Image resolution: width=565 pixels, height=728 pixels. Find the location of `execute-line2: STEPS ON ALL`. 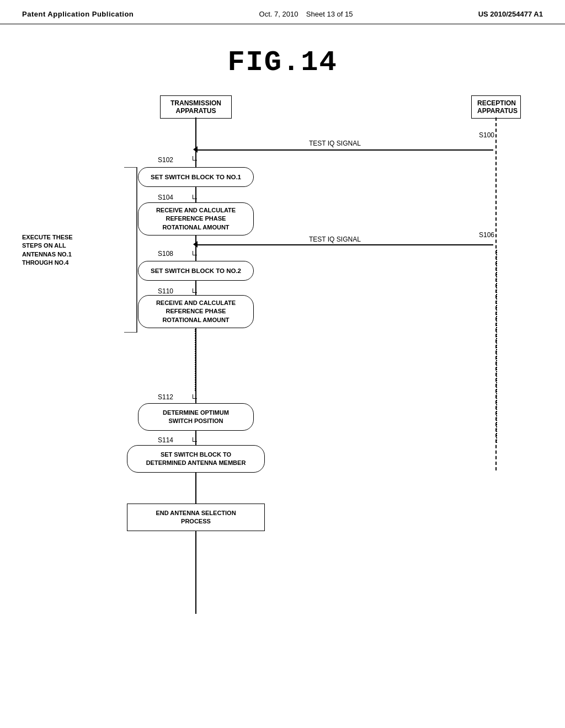

execute-line2: STEPS ON ALL is located at coordinates (44, 245).